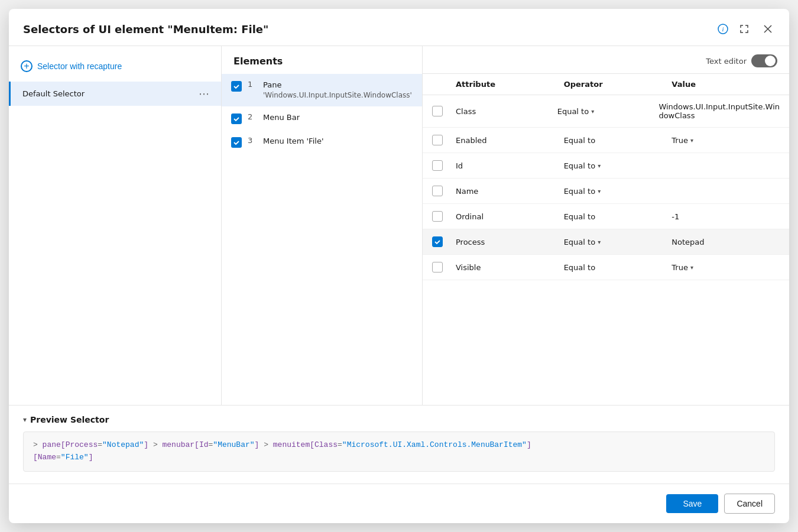  Describe the element at coordinates (606, 85) in the screenshot. I see `attr-table-header: Attribute Operator Value` at that location.